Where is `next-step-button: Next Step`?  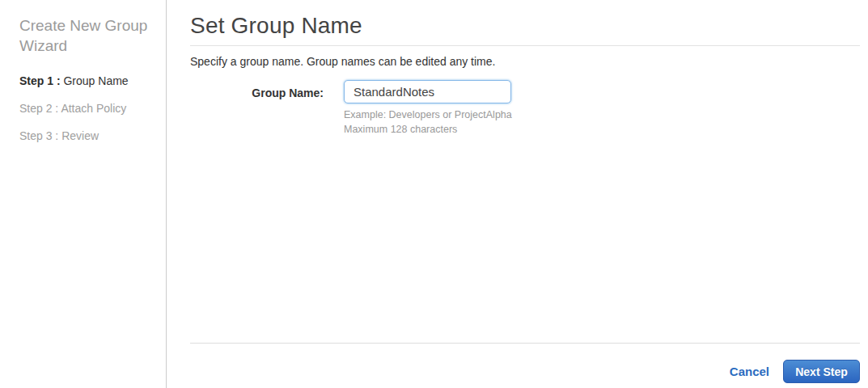 next-step-button: Next Step is located at coordinates (822, 372).